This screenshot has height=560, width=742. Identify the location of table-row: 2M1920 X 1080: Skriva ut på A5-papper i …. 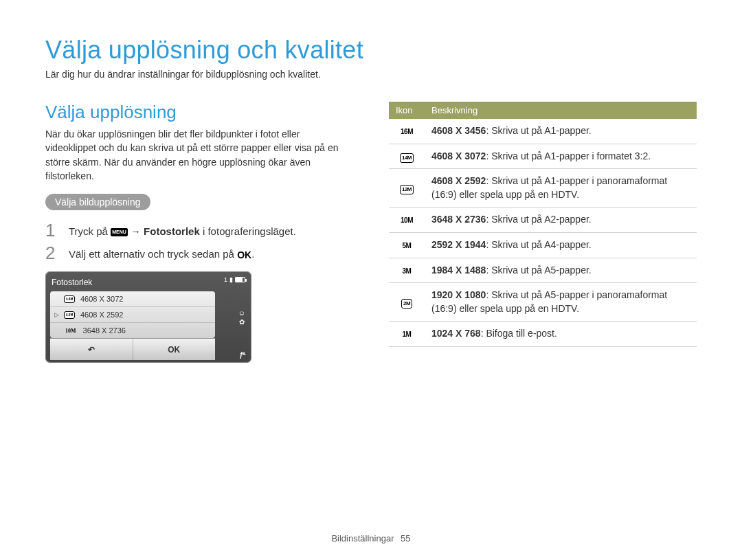
(543, 302).